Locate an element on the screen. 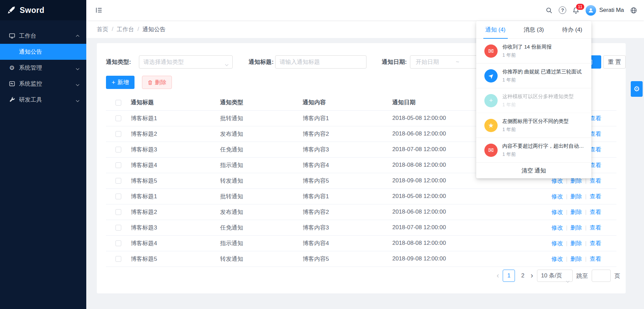 The width and height of the screenshot is (644, 309). sidebar-item-notice: 通知公告 is located at coordinates (43, 52).